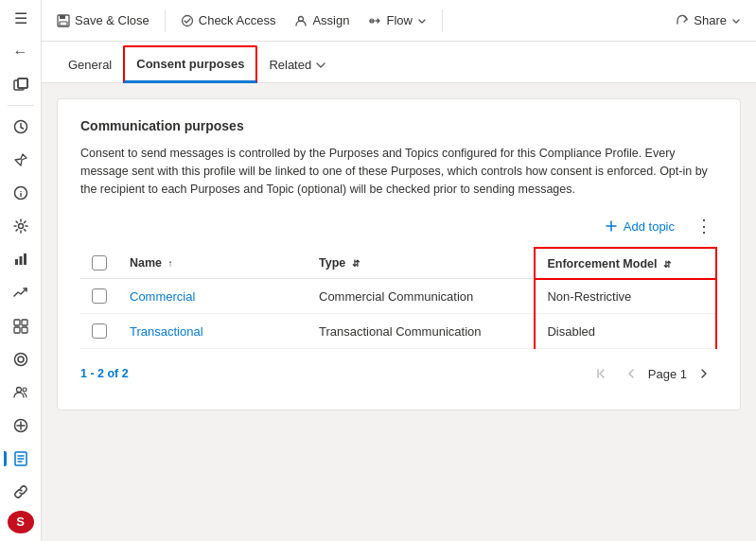 The image size is (756, 541). Describe the element at coordinates (736, 21) in the screenshot. I see `share-dropdown-icon` at that location.